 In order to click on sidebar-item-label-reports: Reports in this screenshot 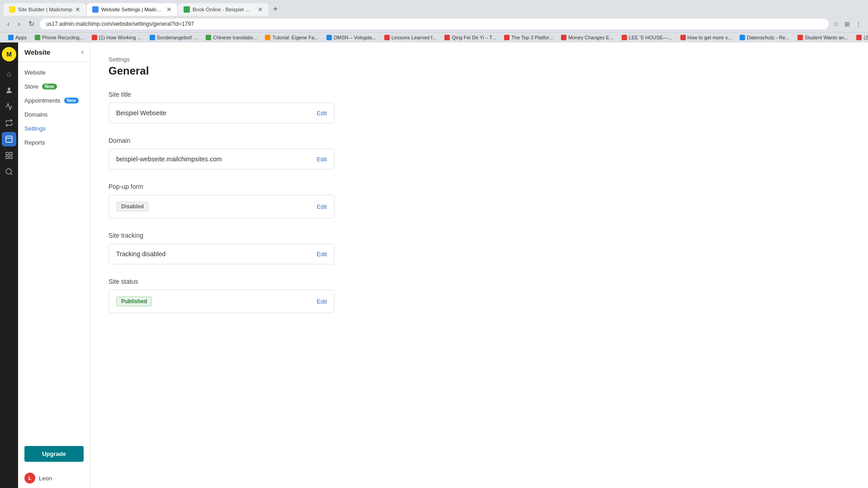, I will do `click(35, 143)`.